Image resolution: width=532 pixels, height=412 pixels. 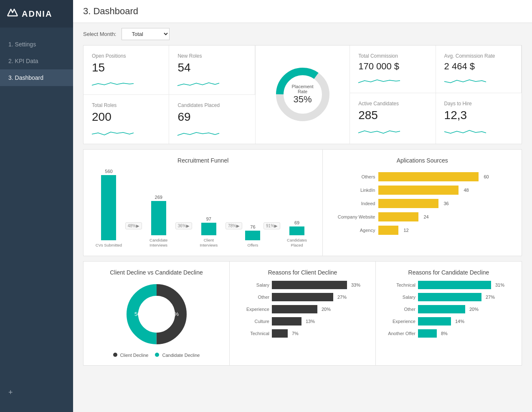 What do you see at coordinates (212, 120) in the screenshot?
I see `kpi-candidates-placed: Candidates Placed 69` at bounding box center [212, 120].